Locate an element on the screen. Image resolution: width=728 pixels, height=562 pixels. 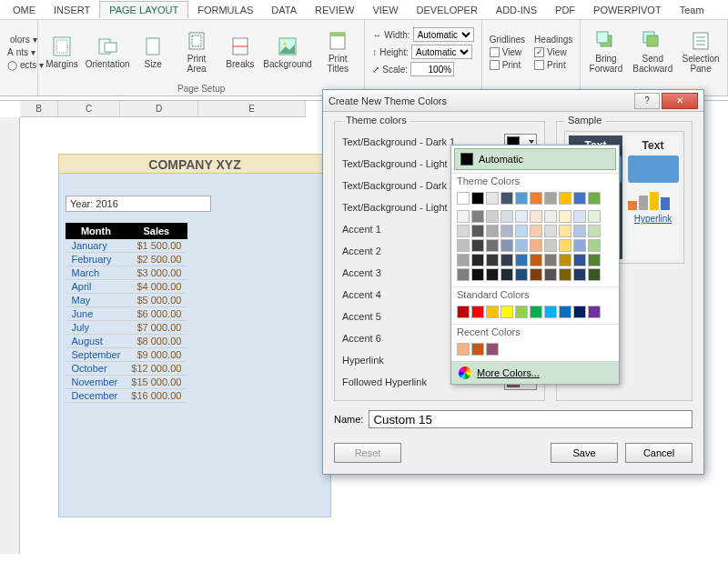
scale-percent: ⤢Scale: is located at coordinates (422, 69).